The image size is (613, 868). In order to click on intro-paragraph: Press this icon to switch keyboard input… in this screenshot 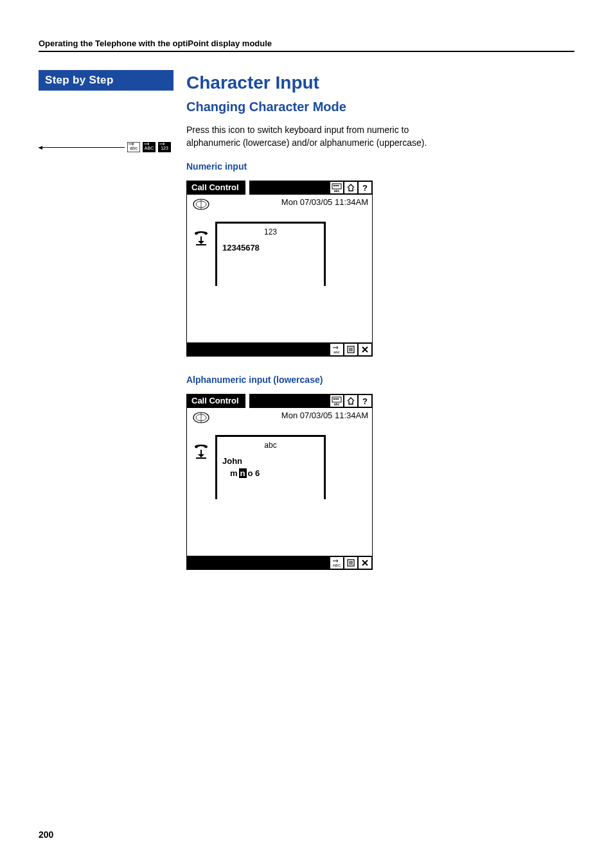, I will do `click(315, 136)`.